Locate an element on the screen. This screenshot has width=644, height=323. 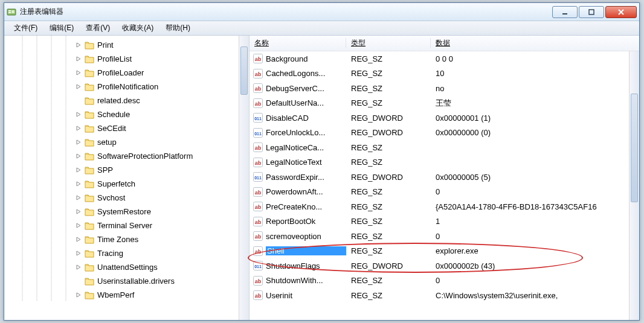
menu-view: 查看(V) is located at coordinates (98, 28).